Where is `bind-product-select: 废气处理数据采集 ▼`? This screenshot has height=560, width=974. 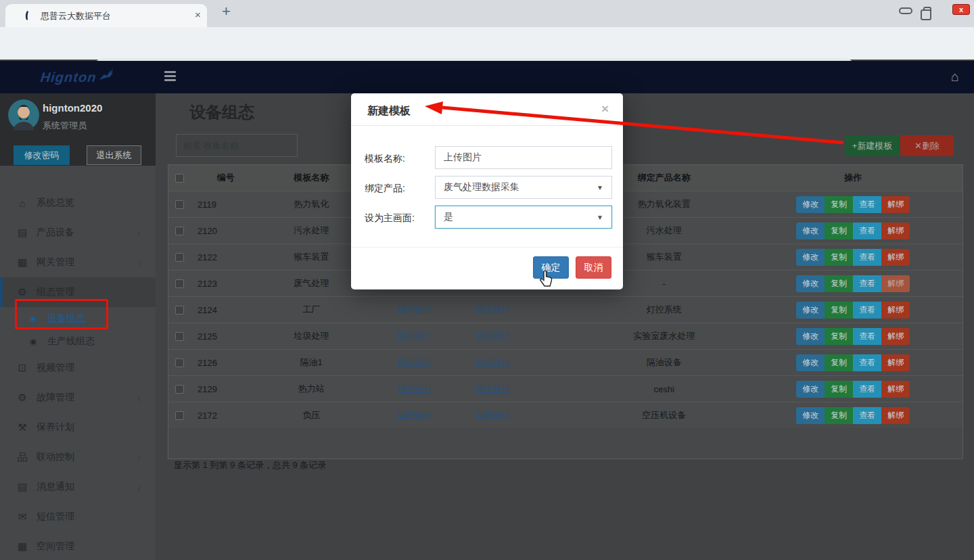 bind-product-select: 废气处理数据采集 ▼ is located at coordinates (524, 187).